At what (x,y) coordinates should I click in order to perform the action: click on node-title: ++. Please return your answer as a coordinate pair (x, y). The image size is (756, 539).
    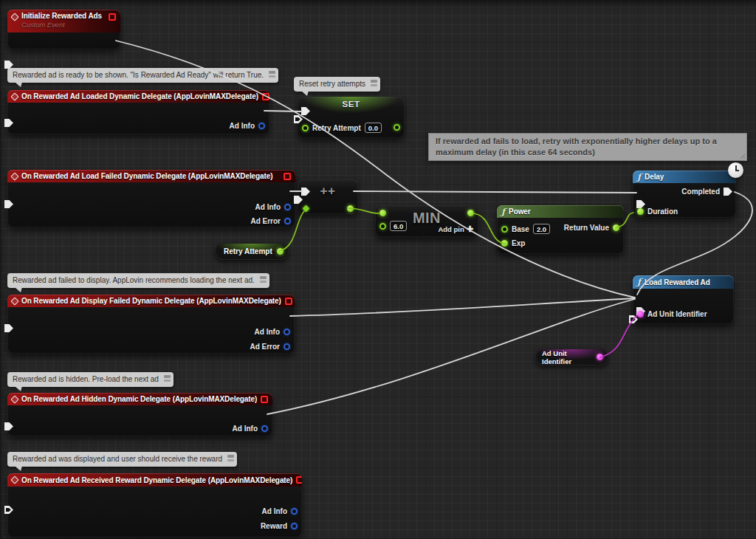
    Looking at the image, I should click on (328, 191).